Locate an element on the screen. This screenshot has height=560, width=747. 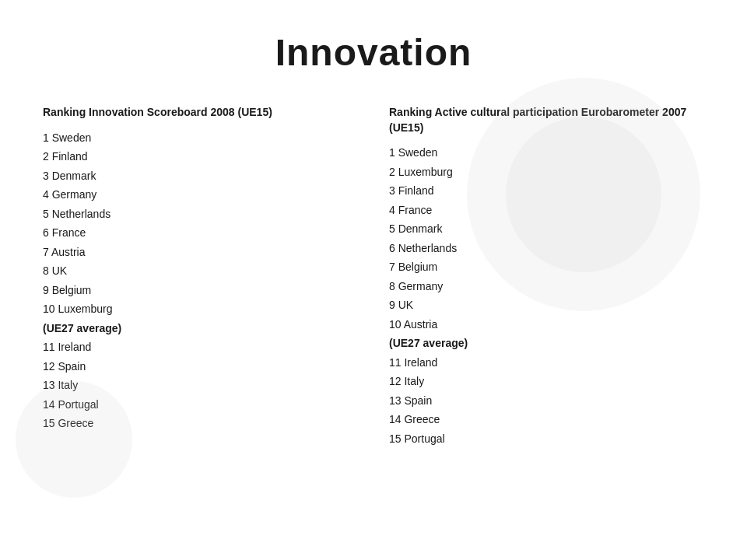
list-item: 10 Austria is located at coordinates (546, 325).